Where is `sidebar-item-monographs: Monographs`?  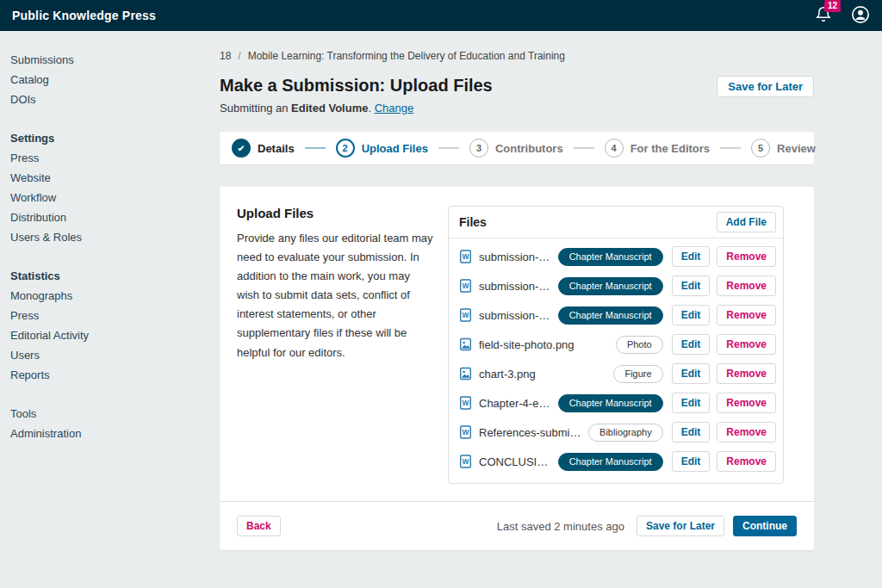 sidebar-item-monographs: Monographs is located at coordinates (110, 296).